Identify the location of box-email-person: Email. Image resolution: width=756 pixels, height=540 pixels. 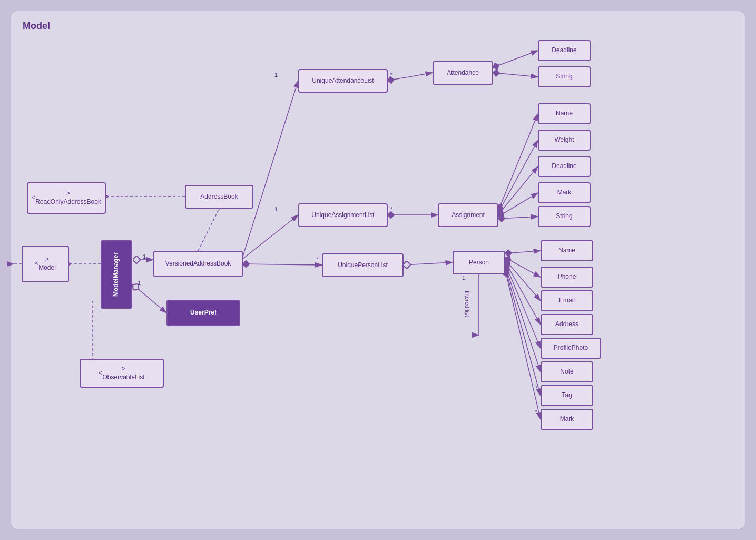
(567, 301).